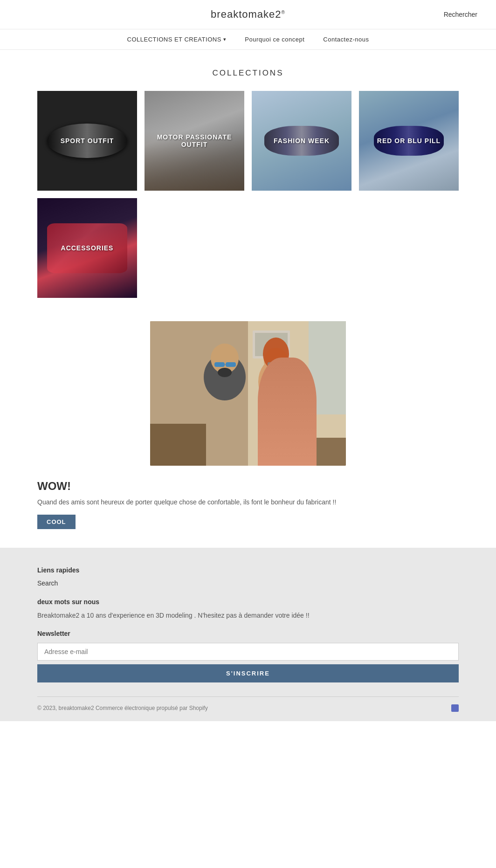  I want to click on wow-text: Quand des amis sont heureux de porter qu…, so click(248, 503).